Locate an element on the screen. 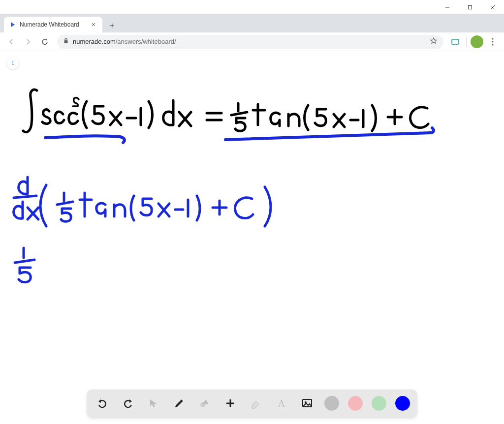  bookmark-star-button is located at coordinates (434, 41).